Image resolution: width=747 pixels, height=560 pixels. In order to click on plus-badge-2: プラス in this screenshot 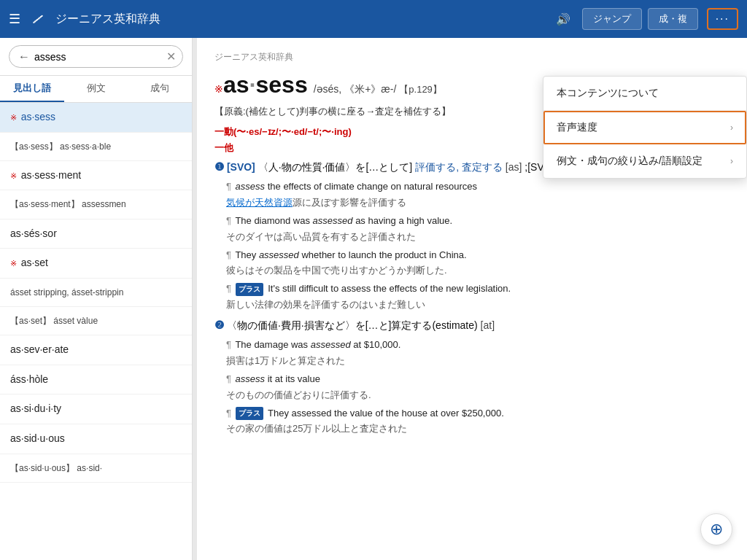, I will do `click(249, 413)`.